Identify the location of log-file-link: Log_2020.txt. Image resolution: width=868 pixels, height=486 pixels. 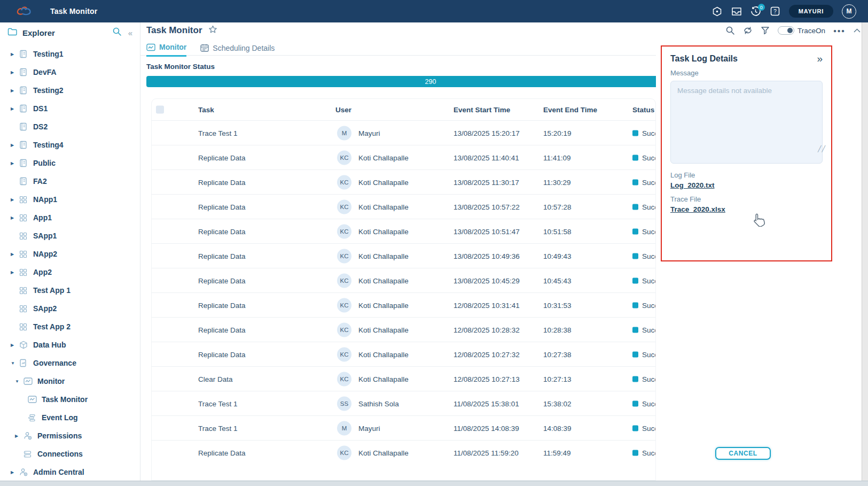
(692, 185).